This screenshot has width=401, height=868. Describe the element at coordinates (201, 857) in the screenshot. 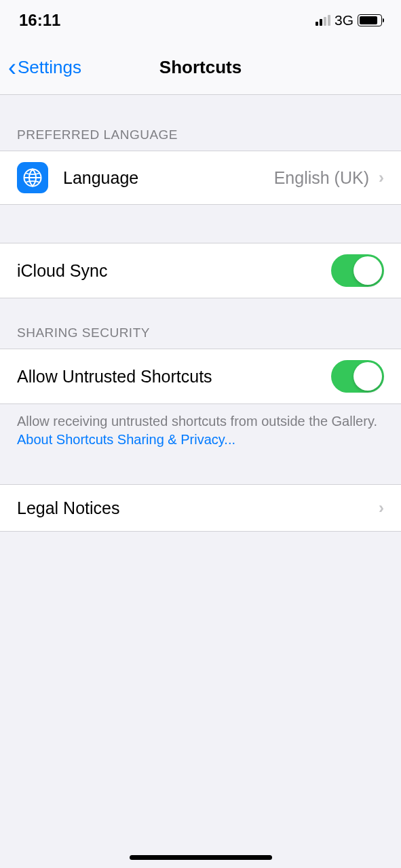

I see `home-indicator` at that location.